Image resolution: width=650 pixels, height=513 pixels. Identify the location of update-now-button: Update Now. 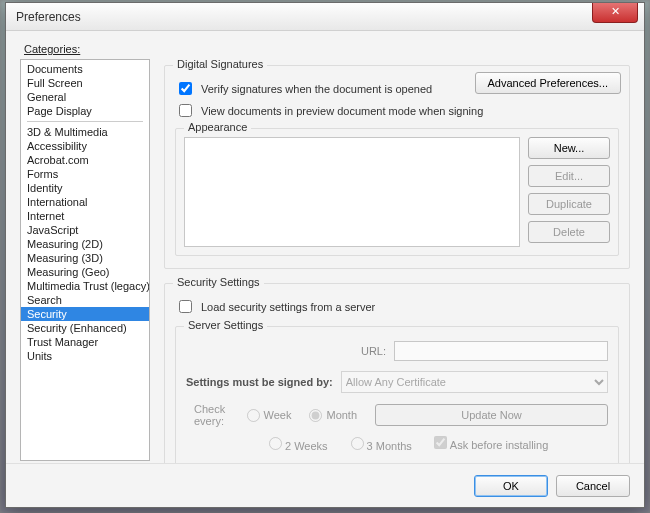
(492, 415).